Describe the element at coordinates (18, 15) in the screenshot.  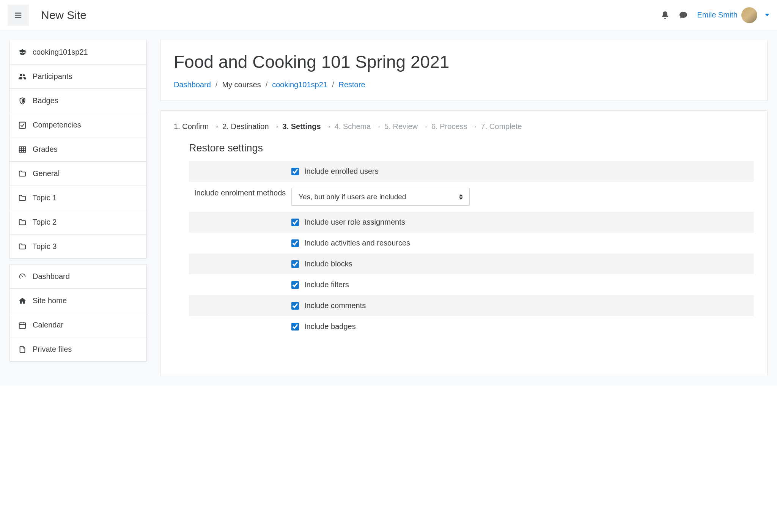
I see `hamburger-icon` at that location.